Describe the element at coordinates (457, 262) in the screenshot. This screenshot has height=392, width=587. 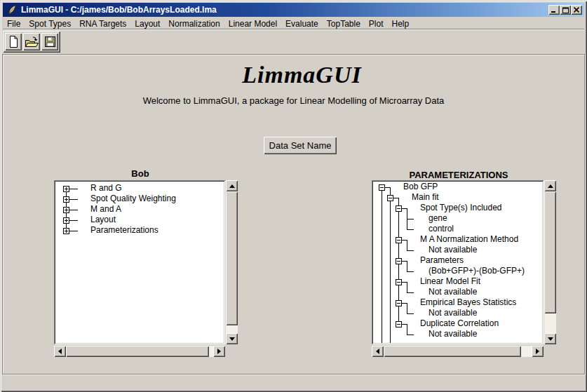
I see `parameterizations-tree-panel: Bob GFPMain fitSpot Type(s) Includedgene…` at that location.